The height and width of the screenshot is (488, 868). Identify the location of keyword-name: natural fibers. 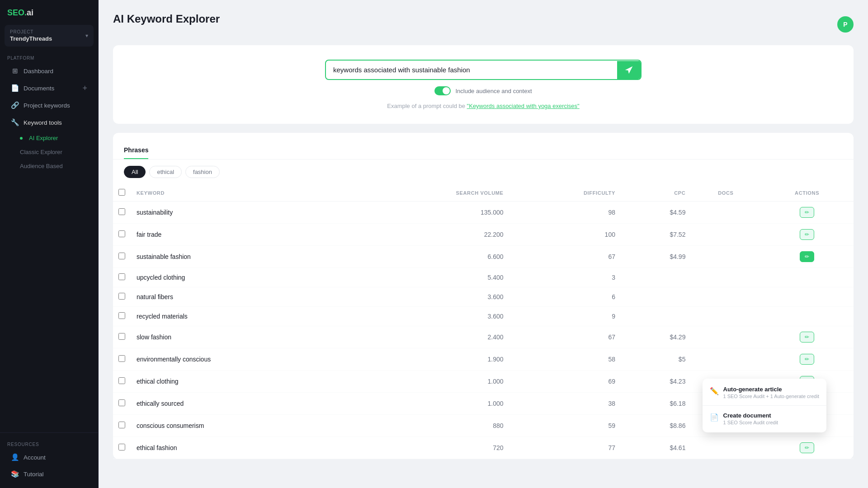
(243, 297).